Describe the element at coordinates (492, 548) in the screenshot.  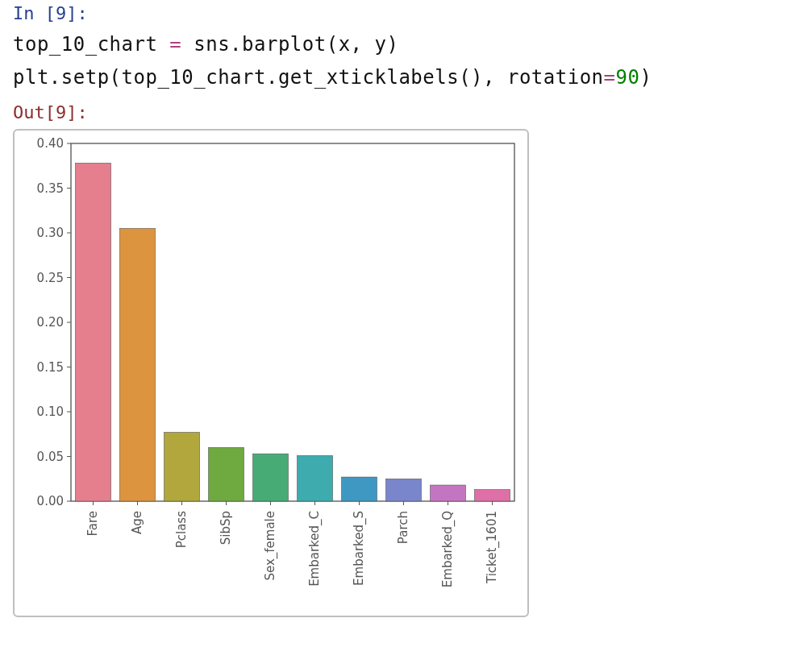
I see `xtick-label: Ticket_1601` at that location.